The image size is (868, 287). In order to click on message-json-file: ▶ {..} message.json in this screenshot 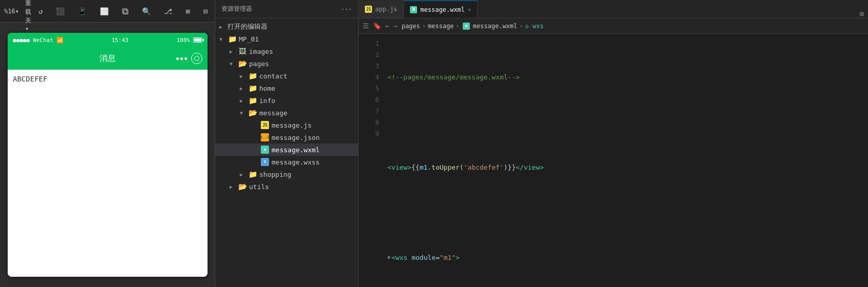, I will do `click(287, 137)`.